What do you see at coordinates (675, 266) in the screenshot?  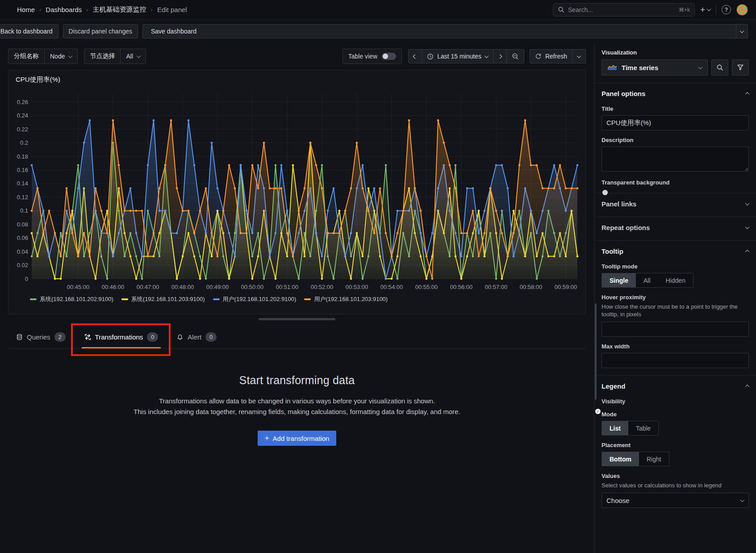 I see `tooltip-mode-label: Tooltip mode` at bounding box center [675, 266].